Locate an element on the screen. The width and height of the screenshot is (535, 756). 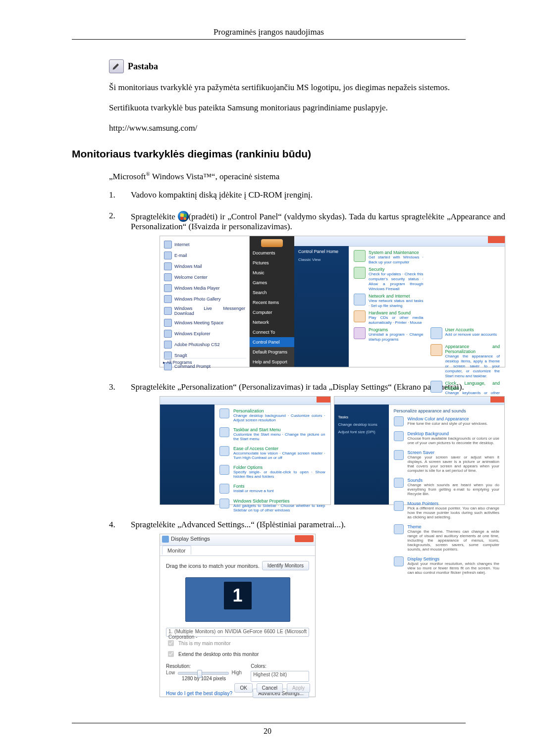
samsung-url: http://www.samsung.com/ is located at coordinates (153, 128).